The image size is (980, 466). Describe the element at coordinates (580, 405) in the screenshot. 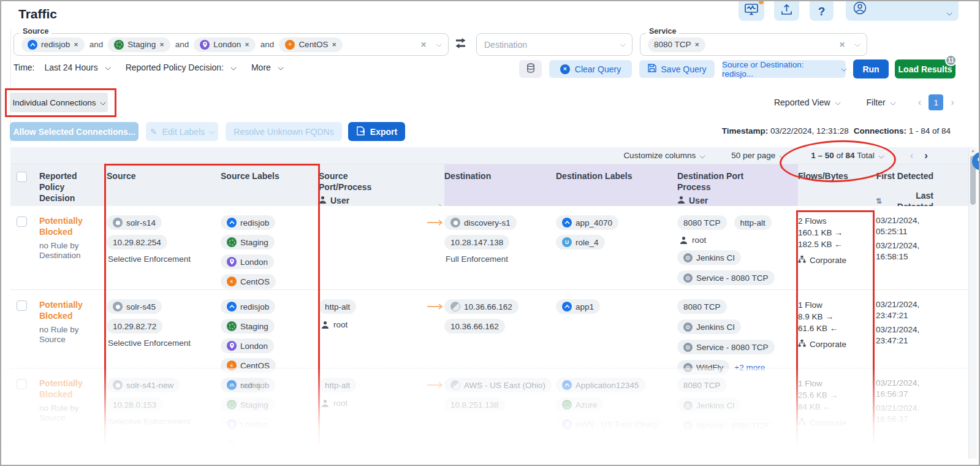

I see `label-chip: Azure` at that location.